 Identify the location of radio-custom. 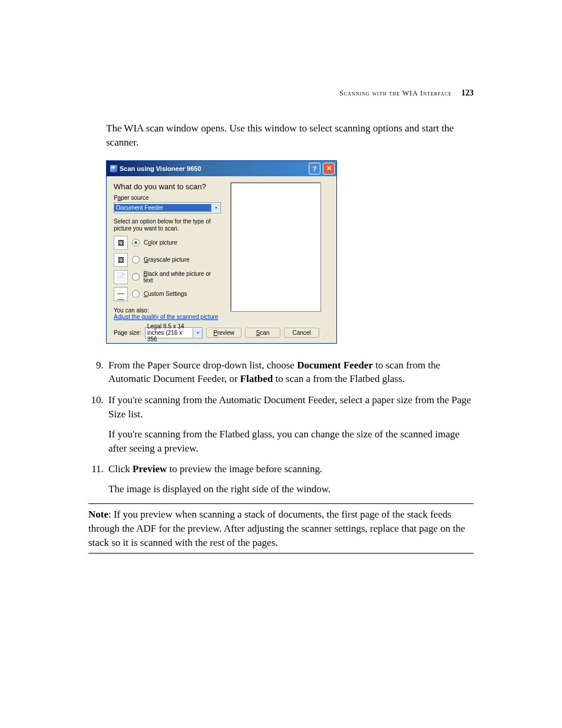
(135, 294).